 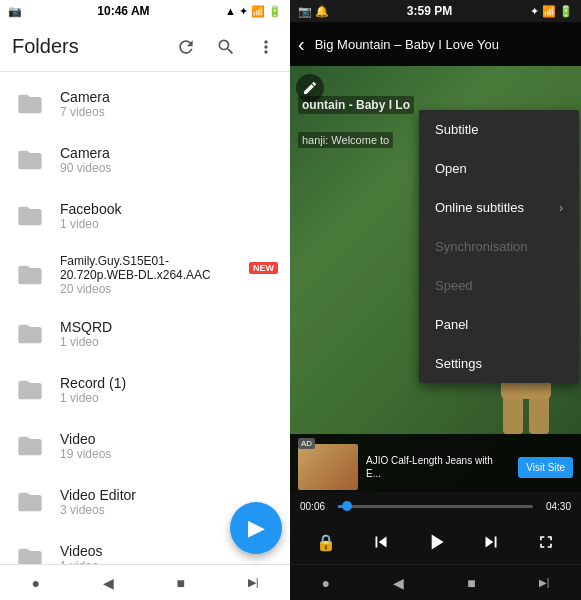 What do you see at coordinates (436, 506) in the screenshot?
I see `progress-area: 00:06 04:30` at bounding box center [436, 506].